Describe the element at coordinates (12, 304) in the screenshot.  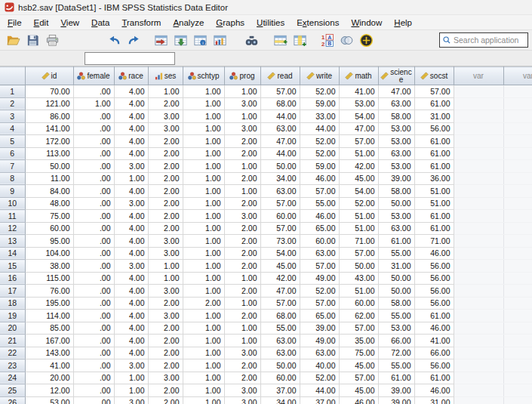
I see `row-number-18: 18` at that location.